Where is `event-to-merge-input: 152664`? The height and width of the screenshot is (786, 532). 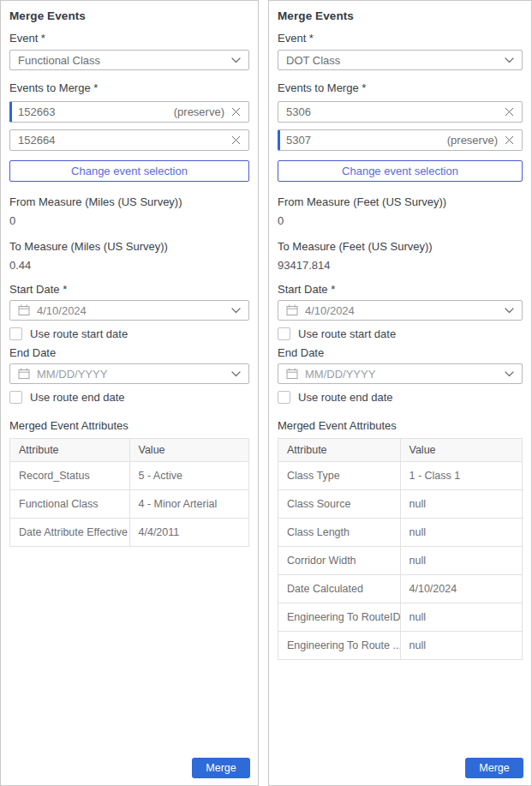 event-to-merge-input: 152664 is located at coordinates (129, 141).